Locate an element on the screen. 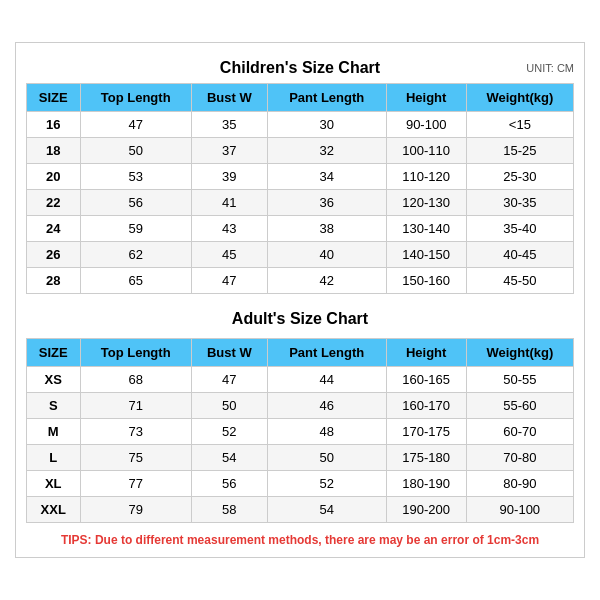 Image resolution: width=600 pixels, height=600 pixels. table-cell: 35 is located at coordinates (229, 125).